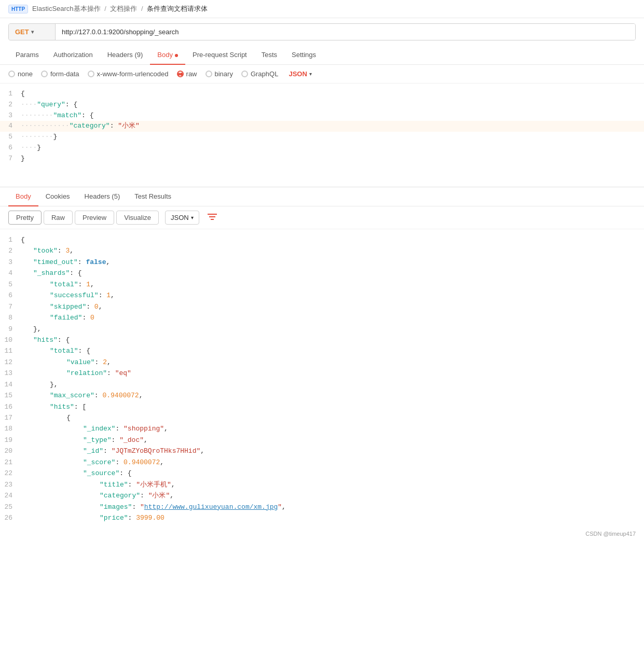 The image size is (644, 653). Describe the element at coordinates (132, 484) in the screenshot. I see `resp-sep-23: :` at that location.